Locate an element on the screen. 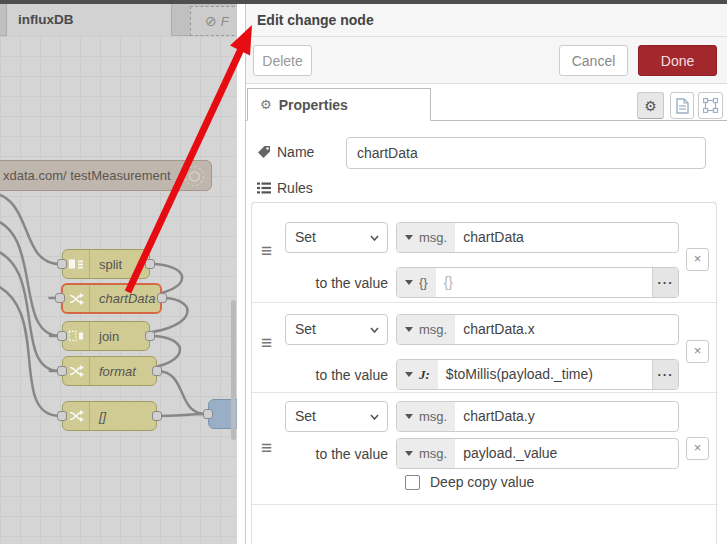 This screenshot has width=727, height=544. node-label: format is located at coordinates (123, 371).